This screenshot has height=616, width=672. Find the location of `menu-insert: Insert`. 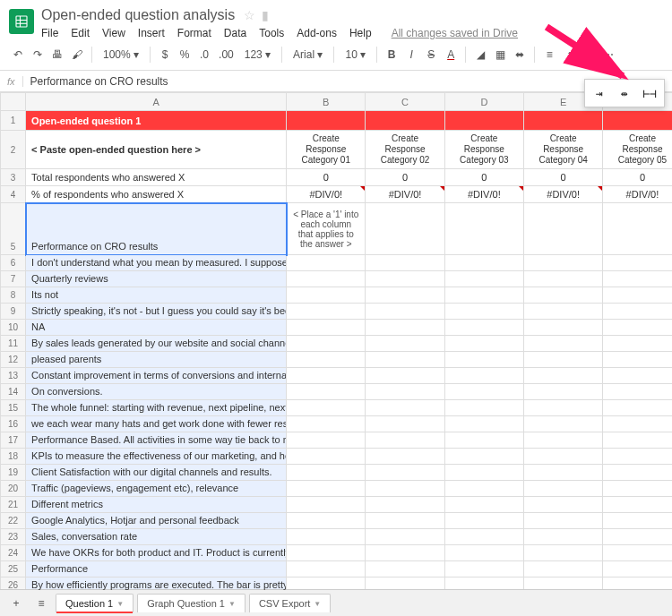

menu-insert: Insert is located at coordinates (151, 33).